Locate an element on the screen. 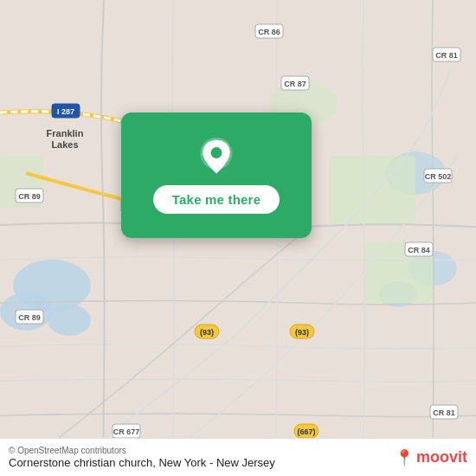 The height and width of the screenshot is (476, 476). osm-attribution: © OpenStreetMap contributors is located at coordinates (142, 450).